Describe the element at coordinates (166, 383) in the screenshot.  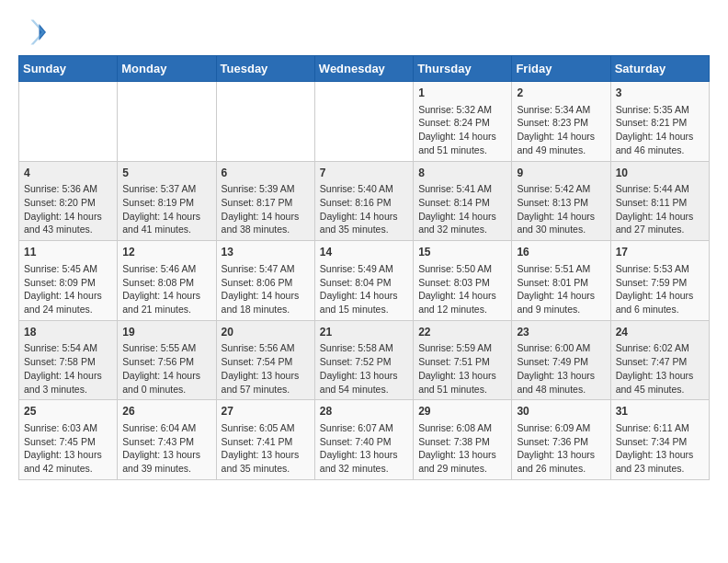
I see `cell-content: Daylight: 14 hours and 0 minutes.` at that location.